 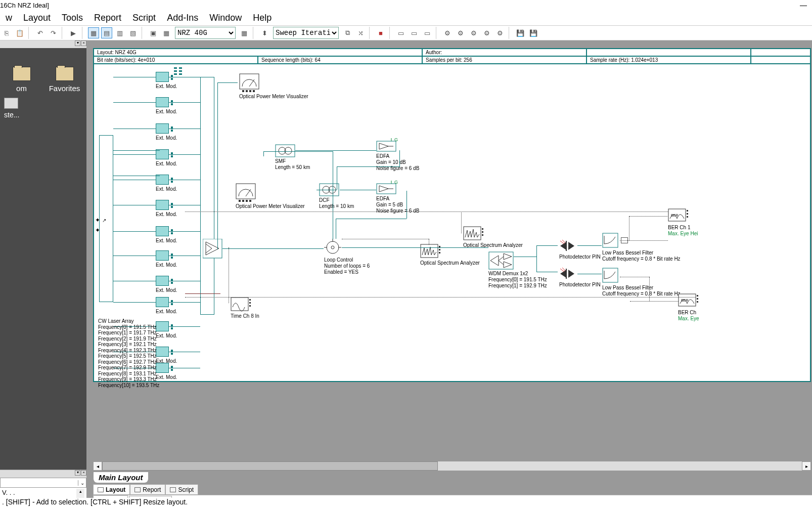 I want to click on wdm-demux: WDM Demux 1x2Frequency[0] = 191.5 THzFre…, so click(x=518, y=270).